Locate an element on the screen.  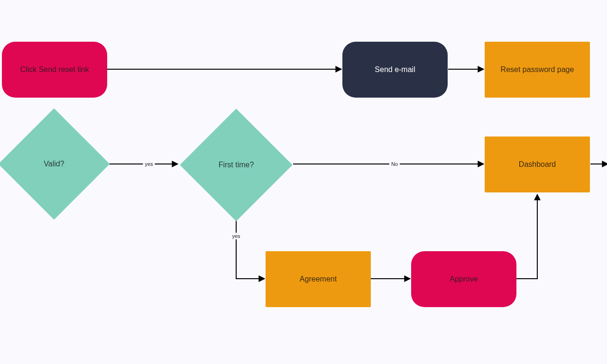
node-valid-decision: Valid? is located at coordinates (55, 164).